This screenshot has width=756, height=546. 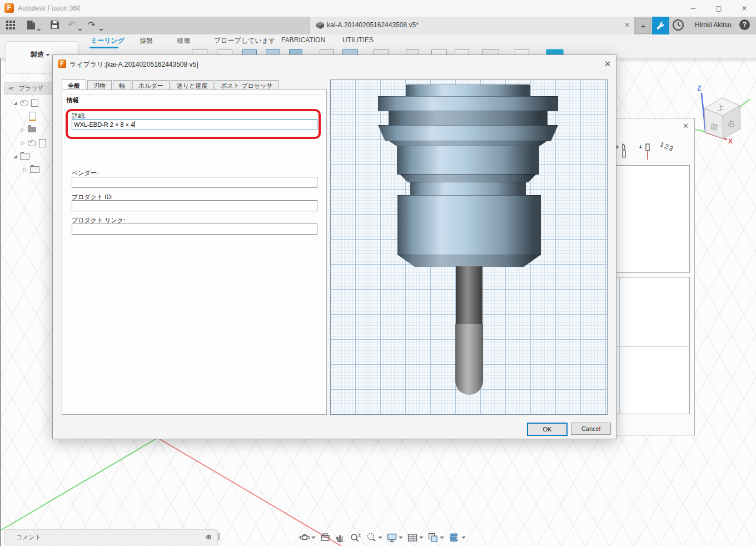 I want to click on tree-item-setups: ◢, so click(x=33, y=156).